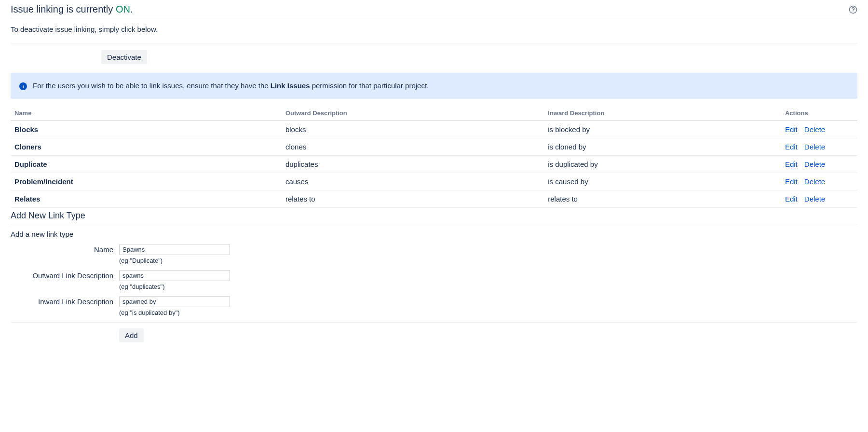 Image resolution: width=868 pixels, height=432 pixels. Describe the element at coordinates (23, 86) in the screenshot. I see `info-icon: i` at that location.